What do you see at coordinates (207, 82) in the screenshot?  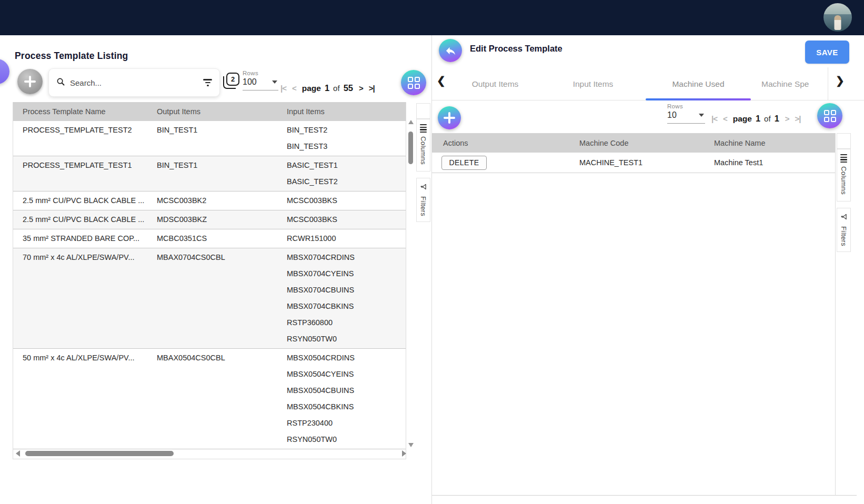 I see `filter-list-icon` at bounding box center [207, 82].